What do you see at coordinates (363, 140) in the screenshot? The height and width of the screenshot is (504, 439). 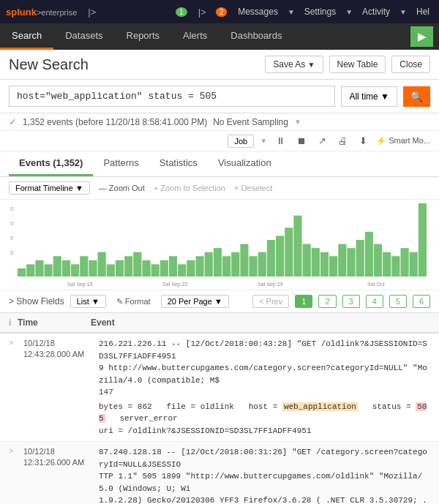 I see `export-icon: ⬇` at bounding box center [363, 140].